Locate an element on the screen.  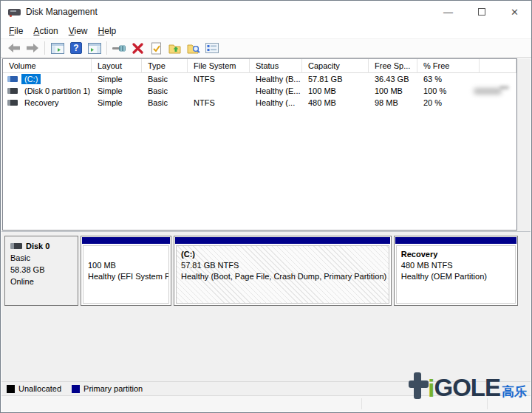
partition-status: Healthy (EFI System Pa is located at coordinates (126, 276).